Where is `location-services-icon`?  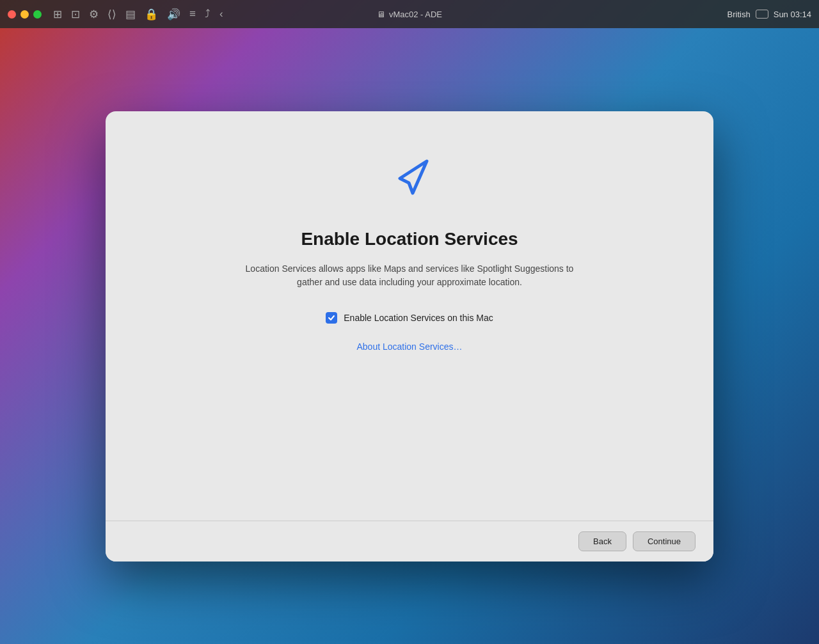
location-services-icon is located at coordinates (410, 180).